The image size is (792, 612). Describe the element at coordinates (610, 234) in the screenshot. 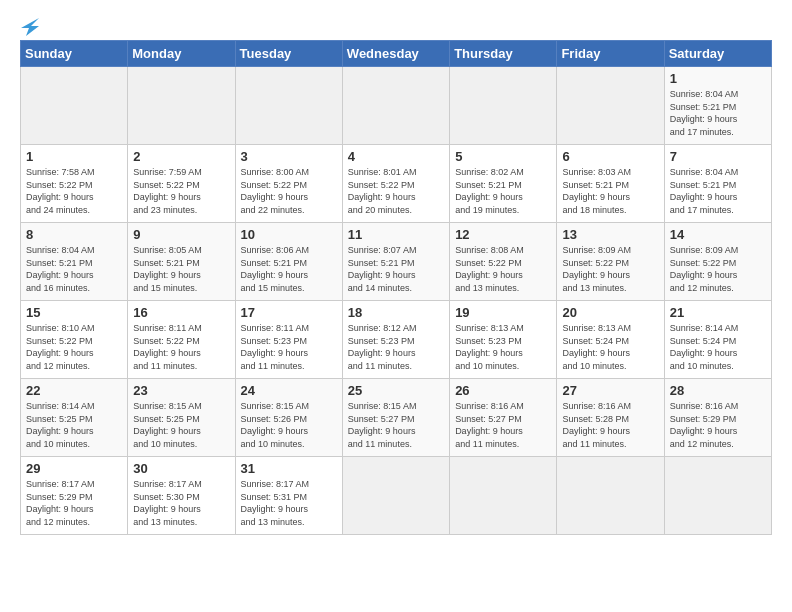

I see `day-number: 13` at that location.